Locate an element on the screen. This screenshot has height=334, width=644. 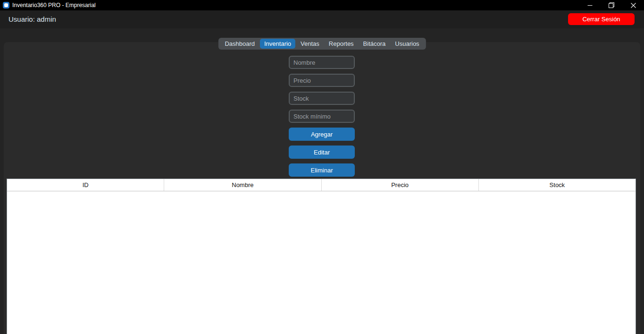
tab-dashboard: Dashboard is located at coordinates (240, 43).